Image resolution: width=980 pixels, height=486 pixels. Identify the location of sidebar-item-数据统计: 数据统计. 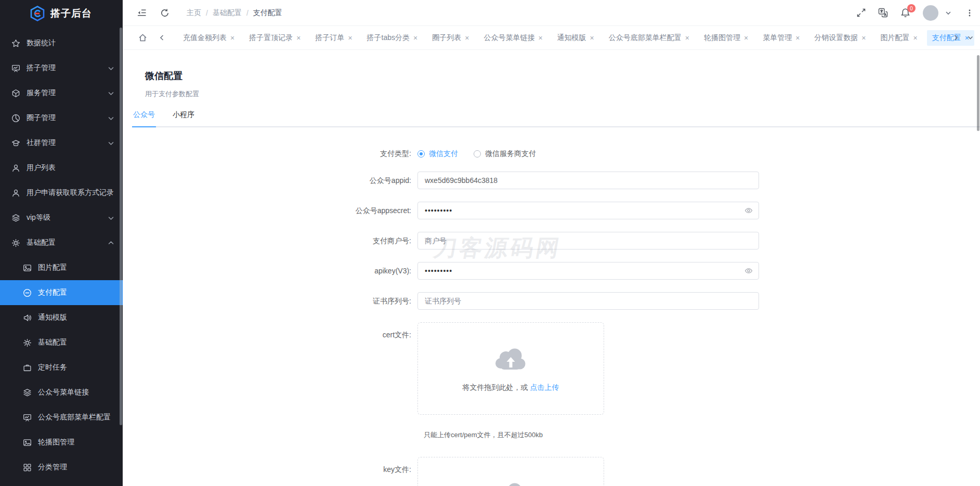
(61, 43).